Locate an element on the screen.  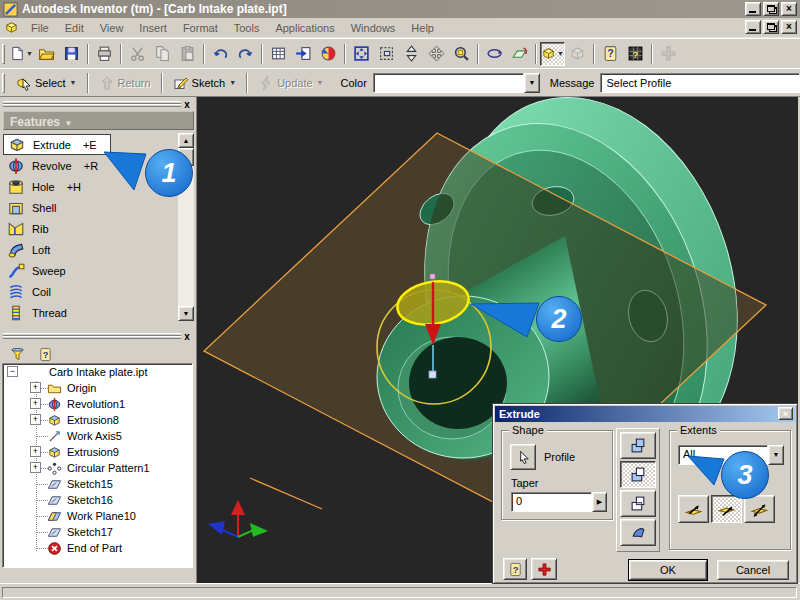
toolbar-zoom-select-button is located at coordinates (462, 54).